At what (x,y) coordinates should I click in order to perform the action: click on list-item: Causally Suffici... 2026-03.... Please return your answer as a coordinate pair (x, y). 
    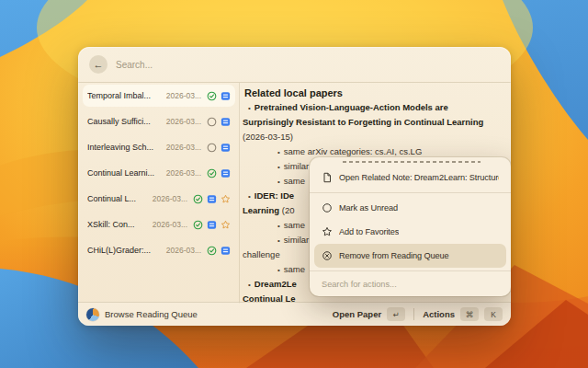
    Looking at the image, I should click on (159, 121).